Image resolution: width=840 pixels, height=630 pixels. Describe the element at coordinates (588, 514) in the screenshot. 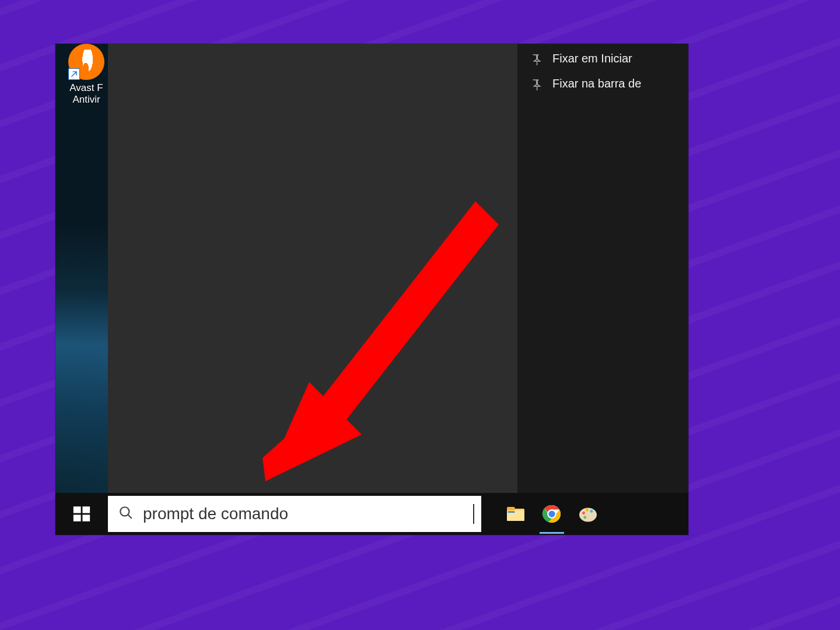

I see `paint-icon` at that location.